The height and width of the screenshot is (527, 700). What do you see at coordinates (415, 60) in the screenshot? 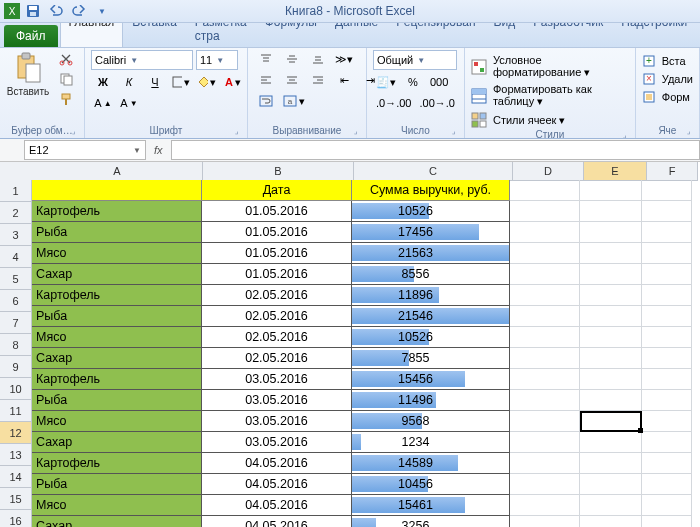
I see `number-format-combo: Общий▼` at bounding box center [415, 60].